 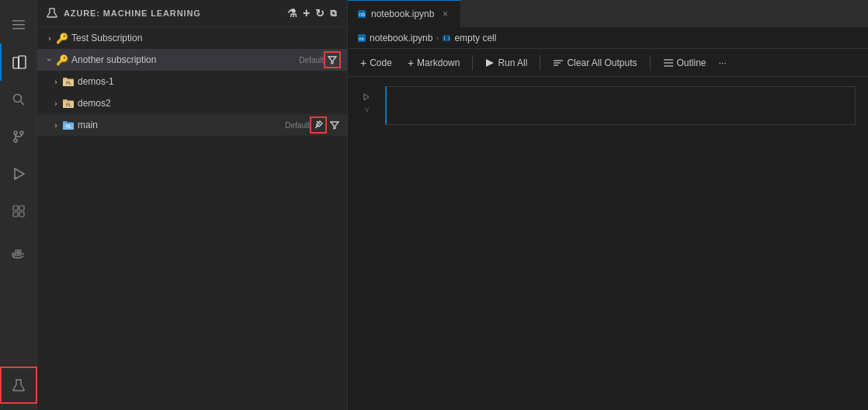 I want to click on azure-ml-button, so click(x=19, y=385).